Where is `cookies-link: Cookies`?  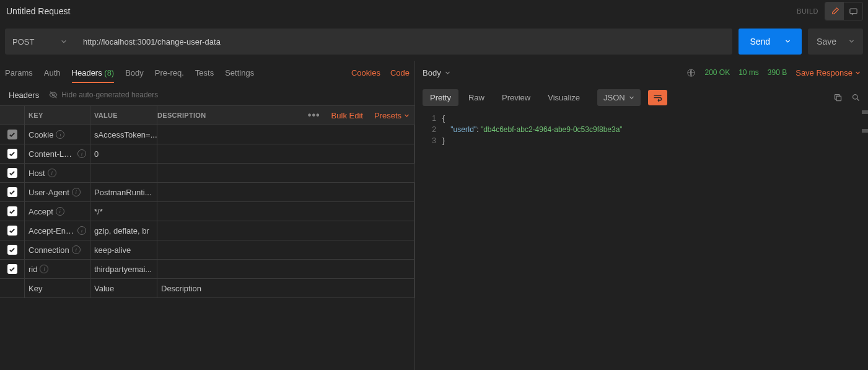 cookies-link: Cookies is located at coordinates (366, 73).